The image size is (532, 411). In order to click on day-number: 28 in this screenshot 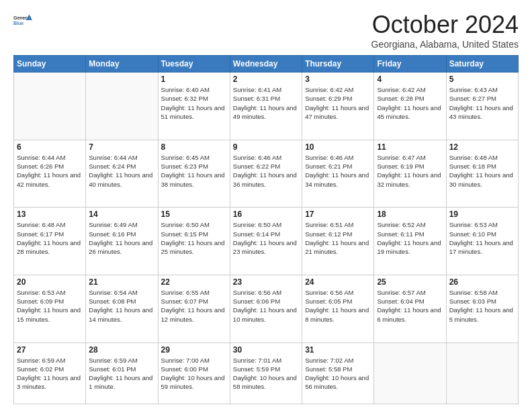, I will do `click(122, 350)`.